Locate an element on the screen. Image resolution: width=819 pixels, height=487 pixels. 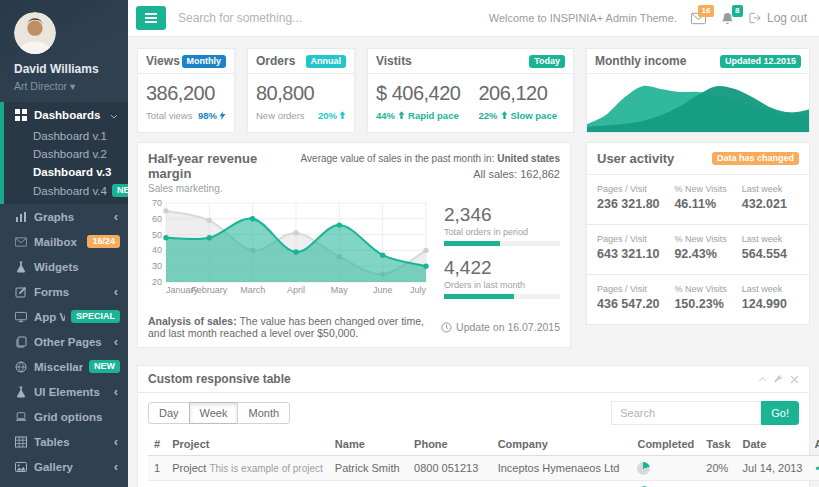
svg-text: 20 is located at coordinates (157, 282).